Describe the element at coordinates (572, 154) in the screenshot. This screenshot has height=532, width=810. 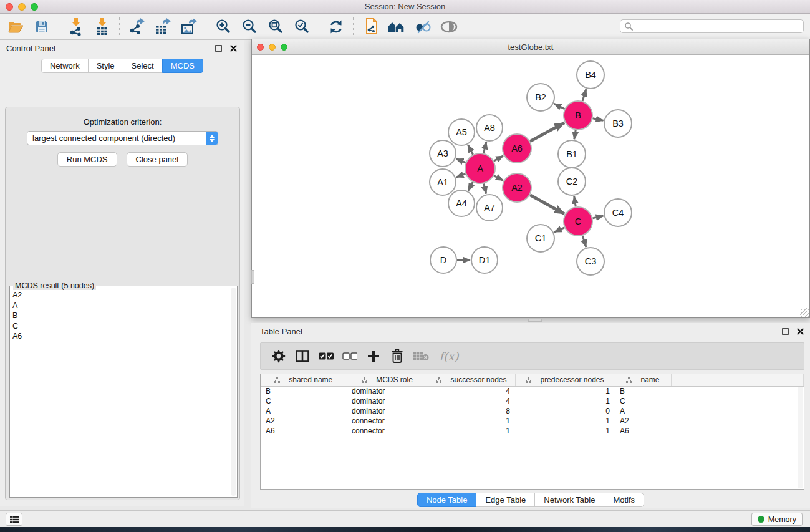
I see `graph-node-B1: B1` at that location.